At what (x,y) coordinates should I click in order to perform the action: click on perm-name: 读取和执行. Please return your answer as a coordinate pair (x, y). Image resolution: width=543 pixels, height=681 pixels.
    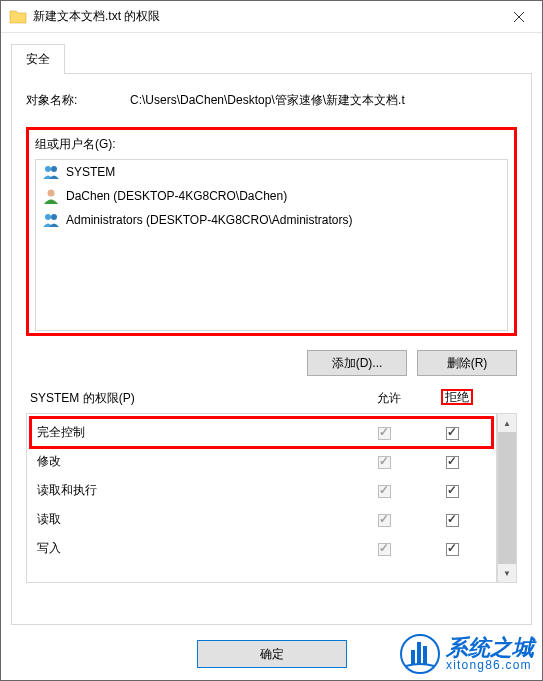
    Looking at the image, I should click on (194, 490).